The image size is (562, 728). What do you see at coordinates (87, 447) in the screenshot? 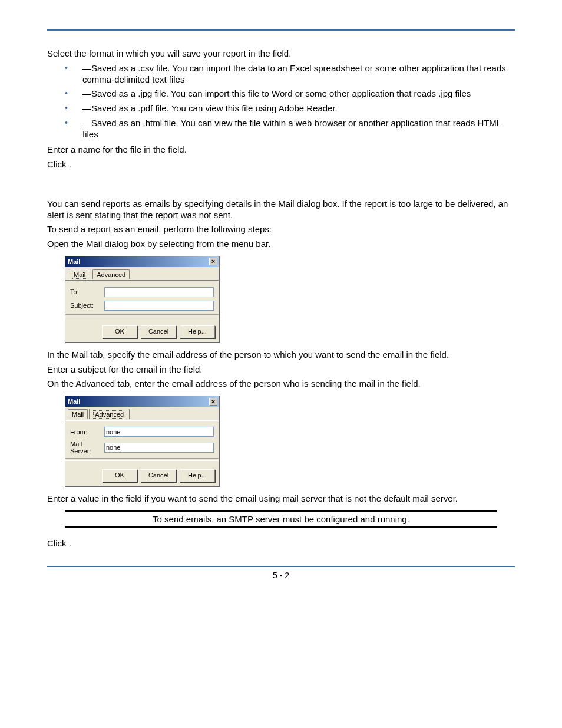
I see `label-mail-server: Mail Server:` at bounding box center [87, 447].